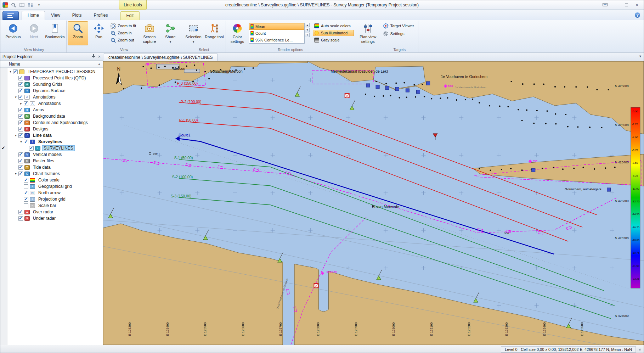  What do you see at coordinates (34, 33) in the screenshot?
I see `next-button: Next` at bounding box center [34, 33].